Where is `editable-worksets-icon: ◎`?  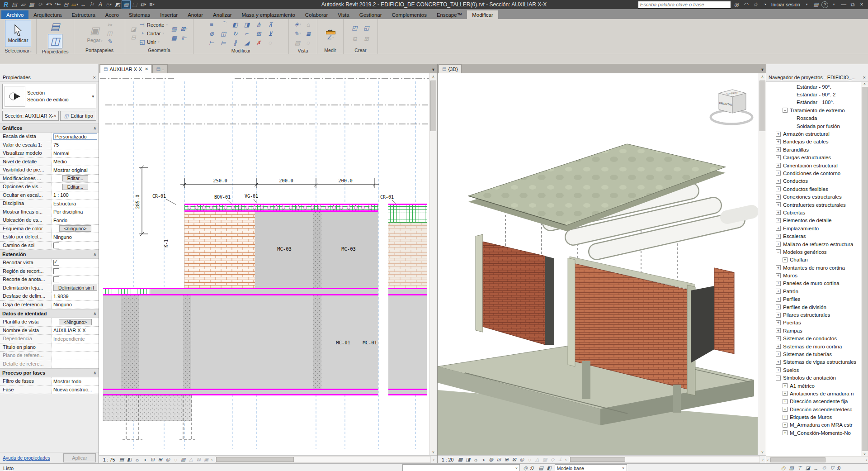 editable-worksets-icon: ◎ is located at coordinates (525, 468).